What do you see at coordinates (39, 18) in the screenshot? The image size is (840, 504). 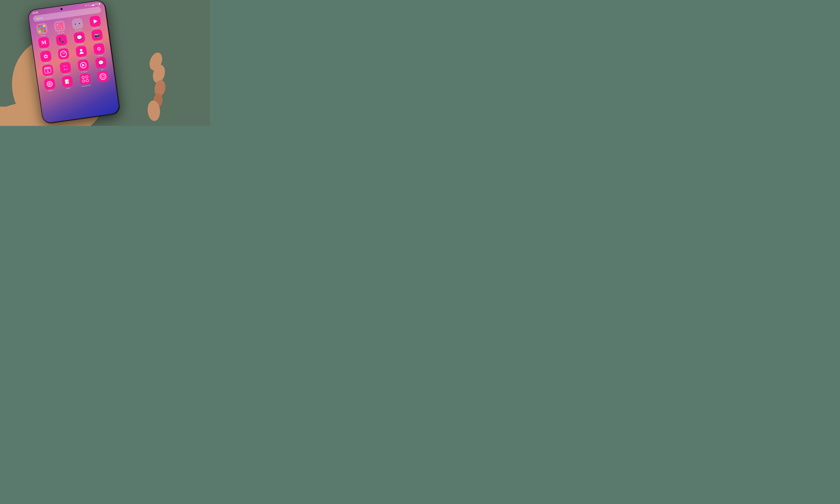 I see `search-text: Search` at bounding box center [39, 18].